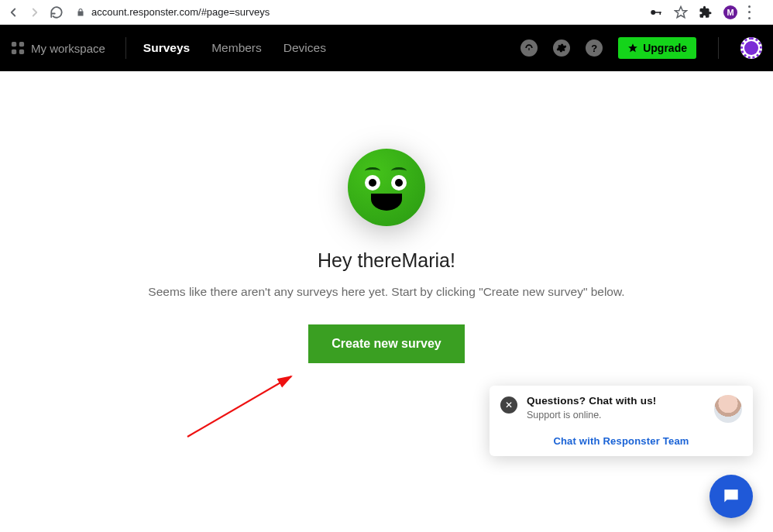 The image size is (773, 532). I want to click on chat-icon, so click(731, 496).